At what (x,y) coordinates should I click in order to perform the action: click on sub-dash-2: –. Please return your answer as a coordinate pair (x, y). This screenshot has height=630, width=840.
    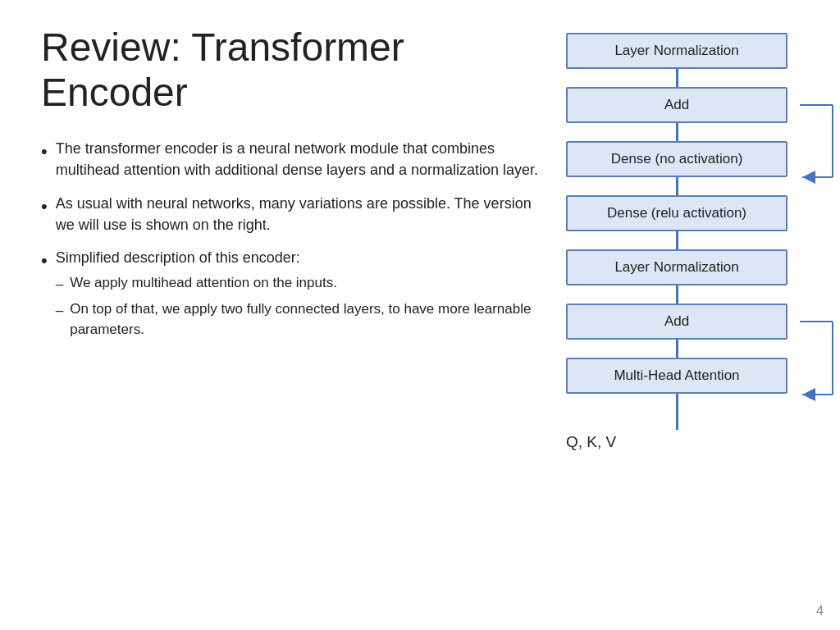
    Looking at the image, I should click on (59, 312).